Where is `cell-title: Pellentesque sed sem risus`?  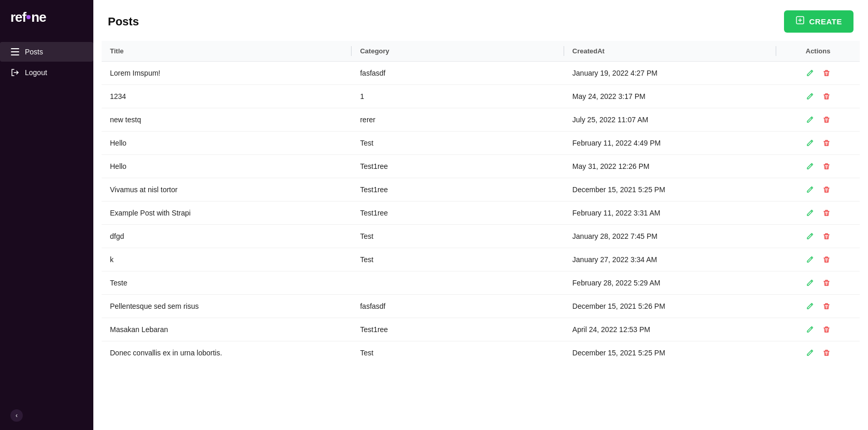
cell-title: Pellentesque sed sem risus is located at coordinates (227, 307).